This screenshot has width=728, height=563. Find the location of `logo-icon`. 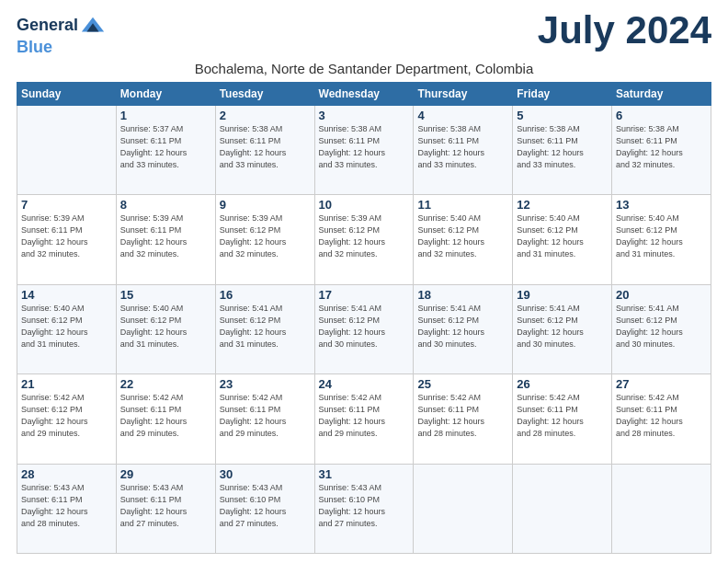

logo-icon is located at coordinates (93, 26).